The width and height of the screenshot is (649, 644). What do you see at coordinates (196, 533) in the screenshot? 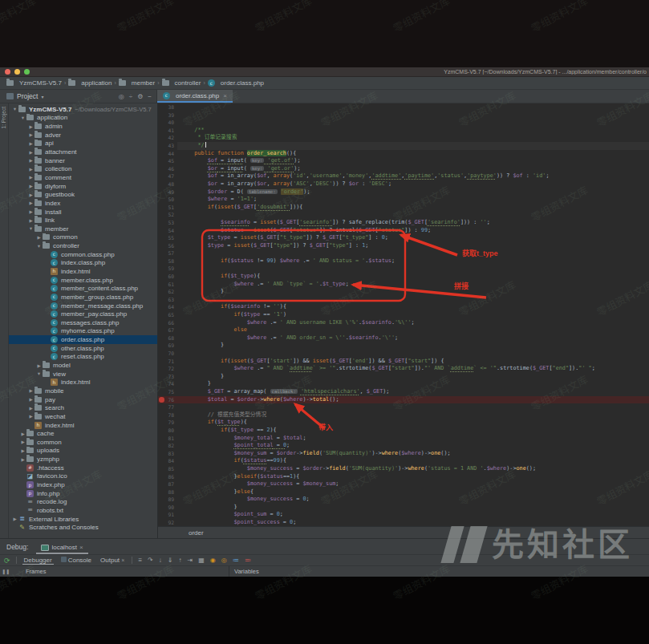
I see `editor-breadcrumb-label: order` at bounding box center [196, 533].